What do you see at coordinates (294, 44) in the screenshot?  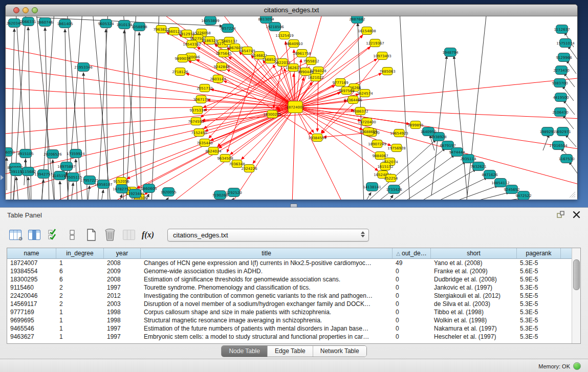 I see `graph-node: 18640910` at bounding box center [294, 44].